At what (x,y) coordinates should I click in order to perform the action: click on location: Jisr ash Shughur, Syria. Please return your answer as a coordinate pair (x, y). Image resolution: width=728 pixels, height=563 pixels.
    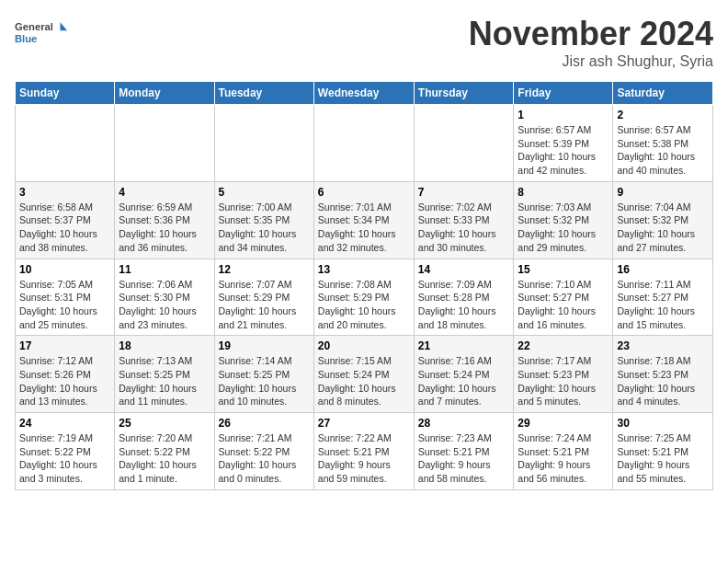
    Looking at the image, I should click on (591, 62).